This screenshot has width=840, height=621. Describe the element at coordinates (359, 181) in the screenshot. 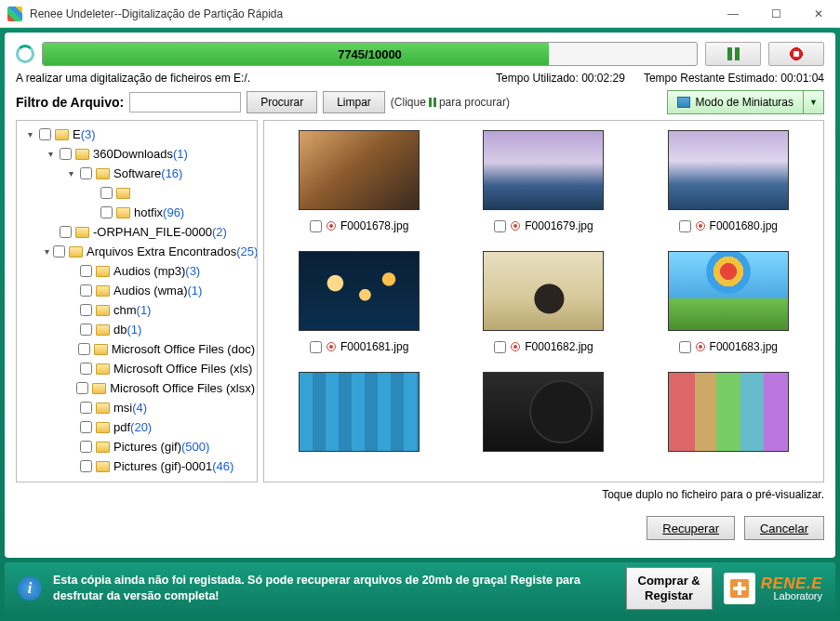

I see `thumbnail-item: F0001678.jpg` at that location.